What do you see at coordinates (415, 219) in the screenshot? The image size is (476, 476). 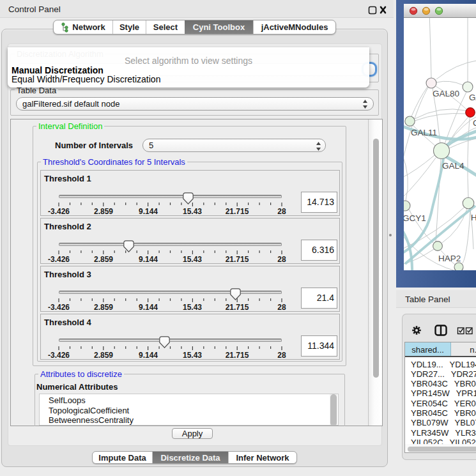 I see `svg-text: GCY1` at bounding box center [415, 219].